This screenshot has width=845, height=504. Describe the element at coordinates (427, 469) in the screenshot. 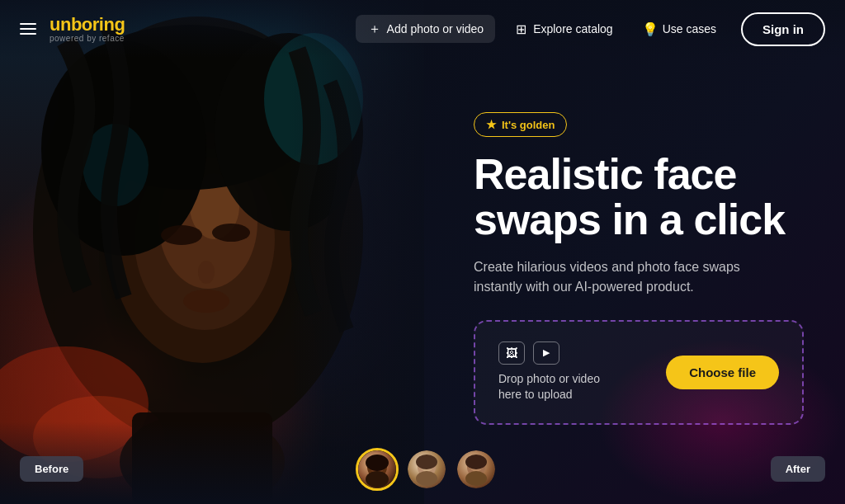

I see `face-thumbnails` at that location.